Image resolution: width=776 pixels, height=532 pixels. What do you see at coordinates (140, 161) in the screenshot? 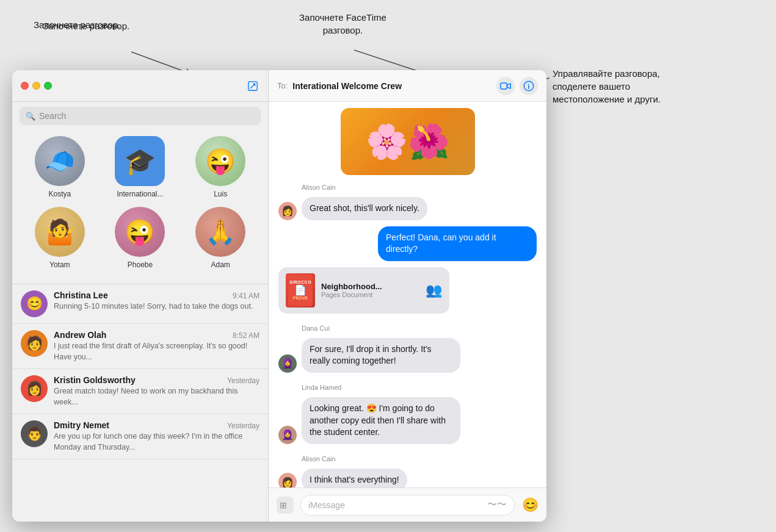
I see `avatar-international: 🎓` at bounding box center [140, 161].